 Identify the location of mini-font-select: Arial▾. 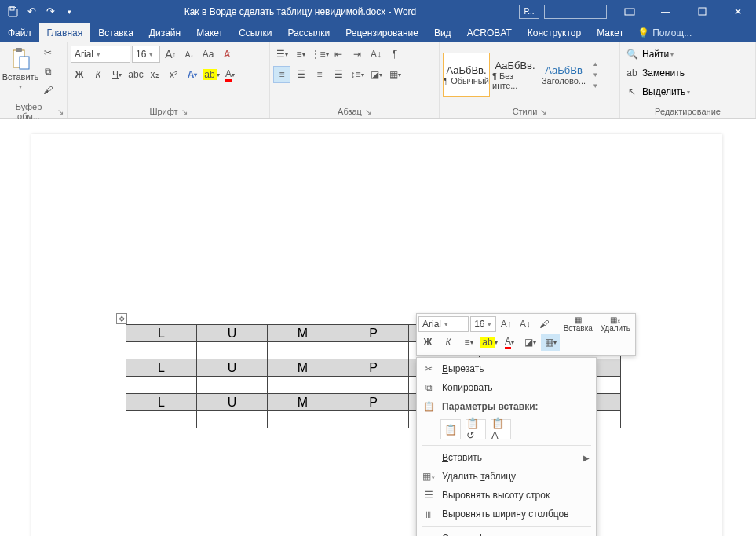
(444, 324).